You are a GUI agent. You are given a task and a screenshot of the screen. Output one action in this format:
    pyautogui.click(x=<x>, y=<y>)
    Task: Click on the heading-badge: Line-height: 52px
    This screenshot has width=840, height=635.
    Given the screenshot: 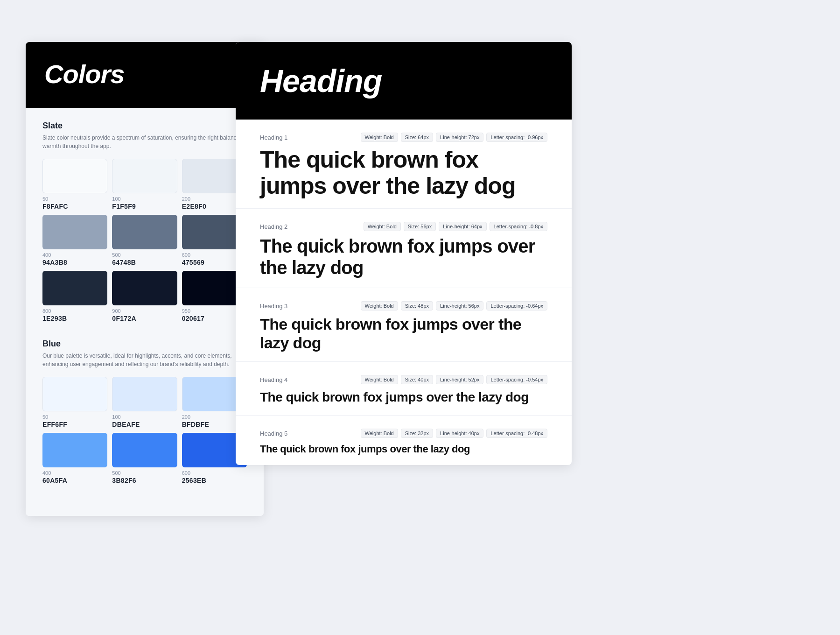 What is the action you would take?
    pyautogui.click(x=460, y=380)
    